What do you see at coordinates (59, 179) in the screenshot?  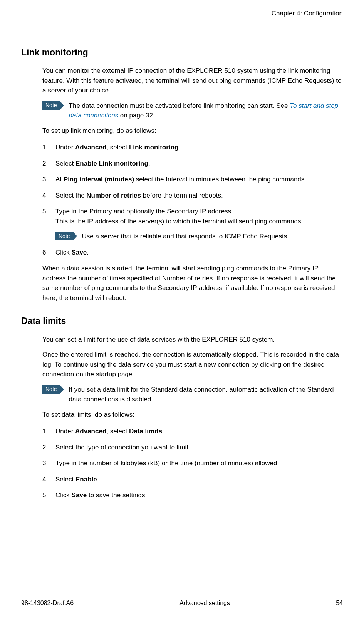 I see `step-text: At` at bounding box center [59, 179].